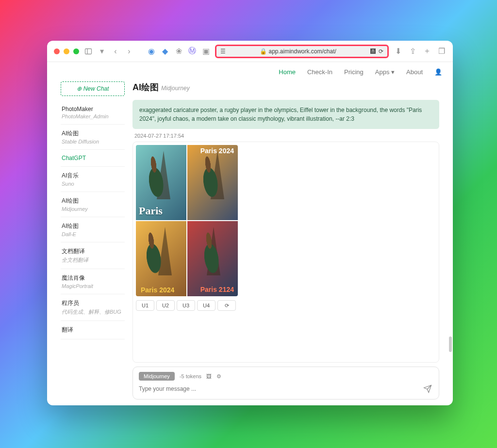 The height and width of the screenshot is (448, 497). What do you see at coordinates (93, 112) in the screenshot?
I see `sidebar-item-photomaker: PhotoMaker PhotoMaker_Admin` at bounding box center [93, 112].